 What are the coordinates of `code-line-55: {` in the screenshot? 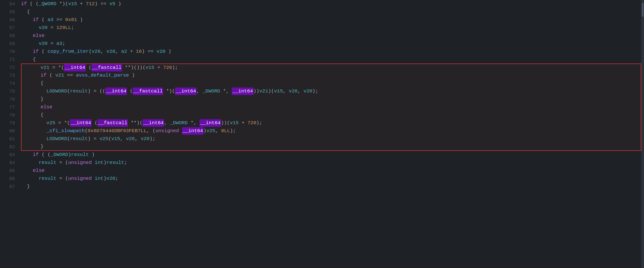 It's located at (331, 12).